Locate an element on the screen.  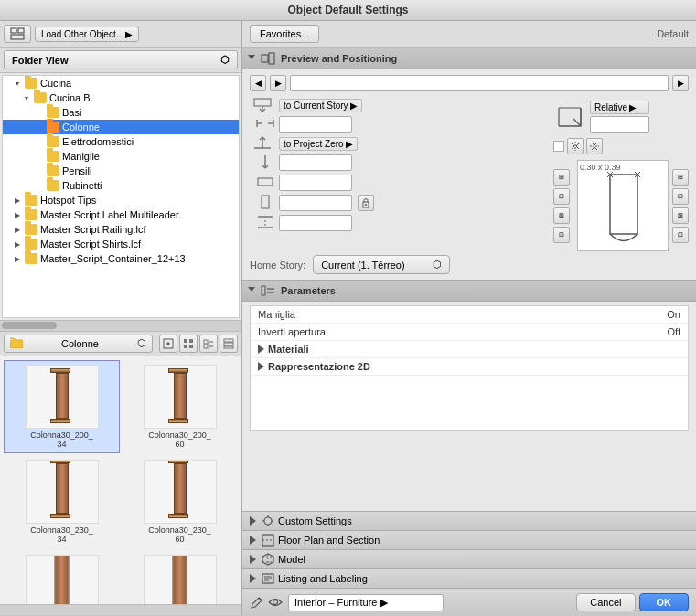
thumbnail-view-btn is located at coordinates (188, 344).